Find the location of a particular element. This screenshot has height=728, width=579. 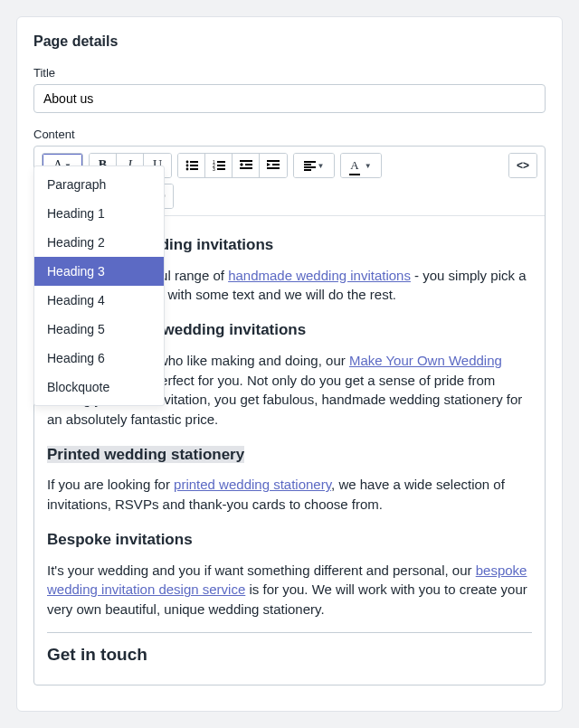

dropdown-item-blockquote: Blockquote is located at coordinates (100, 387).